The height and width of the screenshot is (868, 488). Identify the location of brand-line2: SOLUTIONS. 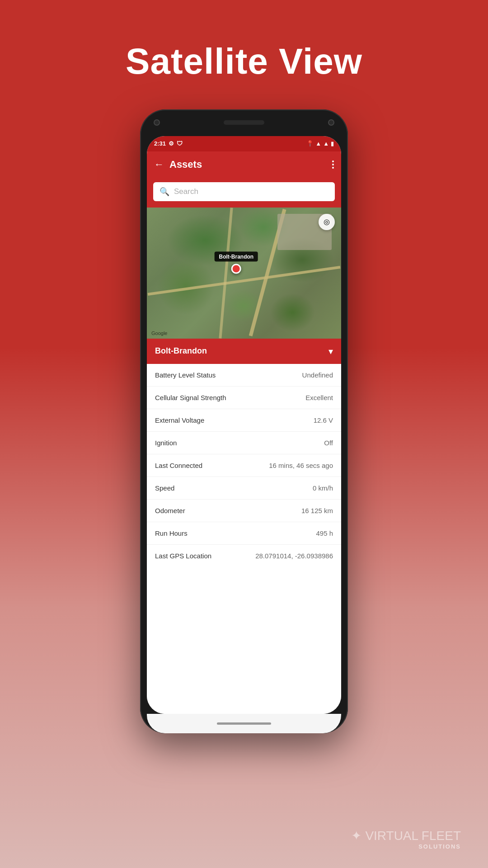
(406, 846).